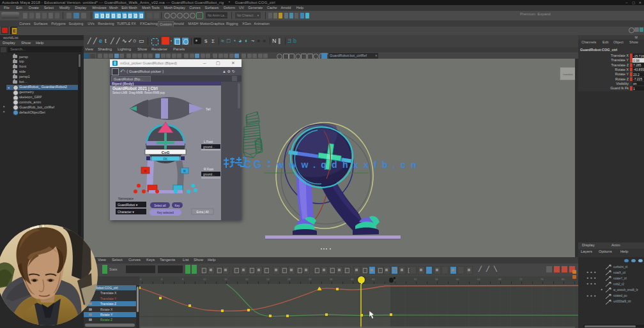 The width and height of the screenshot is (644, 328). I want to click on svg-text: Key selected, so click(165, 213).